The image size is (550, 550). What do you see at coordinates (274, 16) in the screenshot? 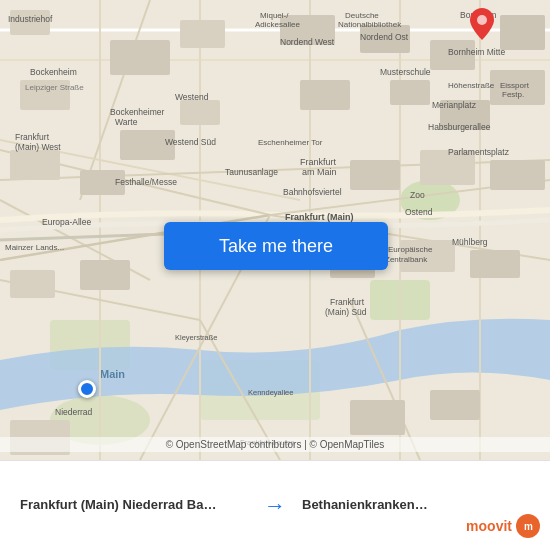
I see `svg-text: Miquel-/` at bounding box center [274, 16].